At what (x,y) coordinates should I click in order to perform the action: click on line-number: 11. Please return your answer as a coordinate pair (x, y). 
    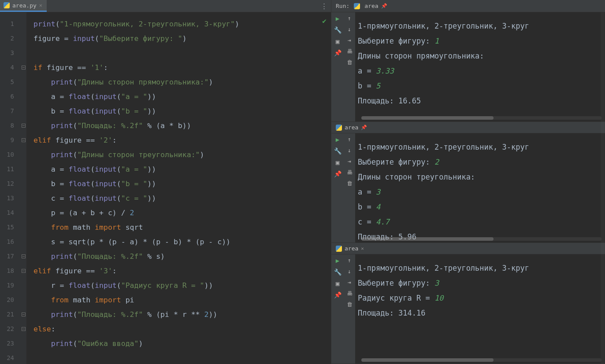
    Looking at the image, I should click on (7, 169).